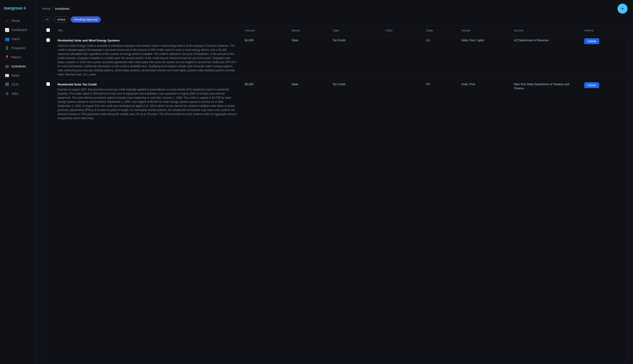 Image resolution: width=633 pixels, height=364 pixels. Describe the element at coordinates (335, 21) in the screenshot. I see `filter-bar: All Active Pending Approval` at that location.